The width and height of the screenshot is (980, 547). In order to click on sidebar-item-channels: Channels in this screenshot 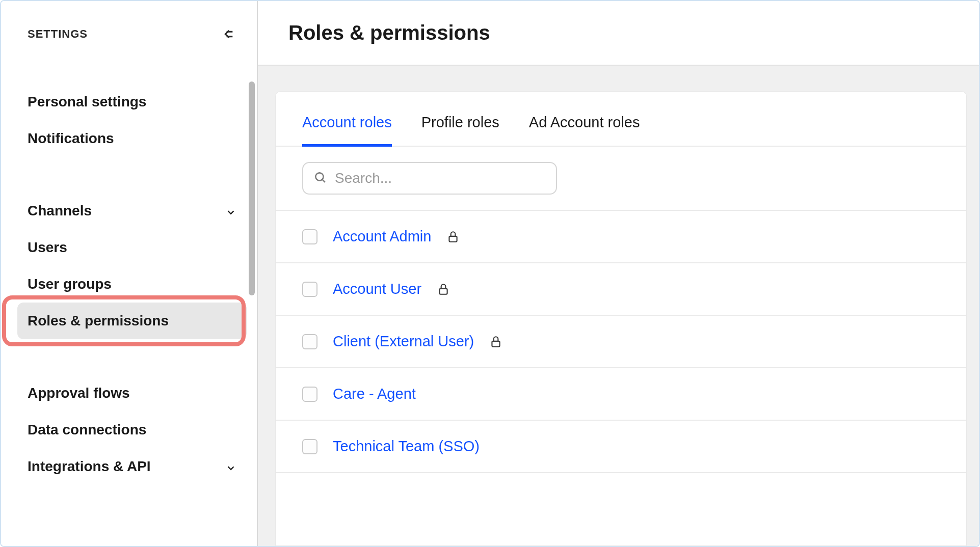, I will do `click(132, 211)`.